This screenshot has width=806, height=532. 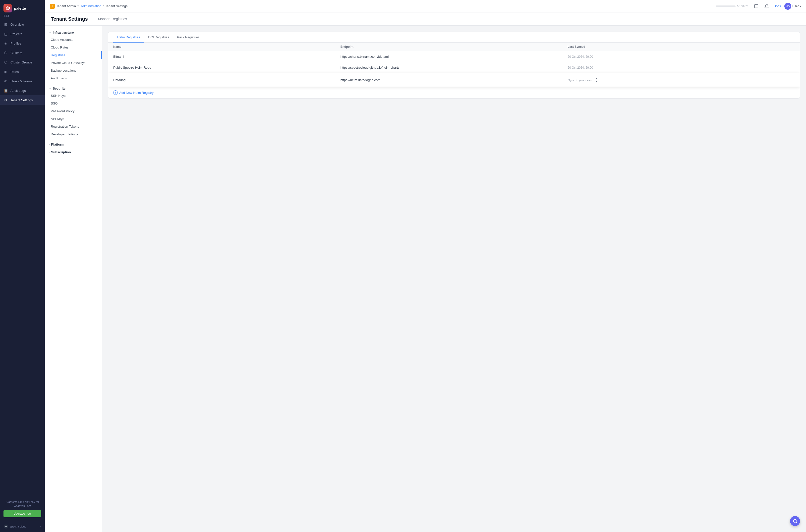 I want to click on settings-nav-backup-locations: Backup Locations, so click(x=73, y=71).